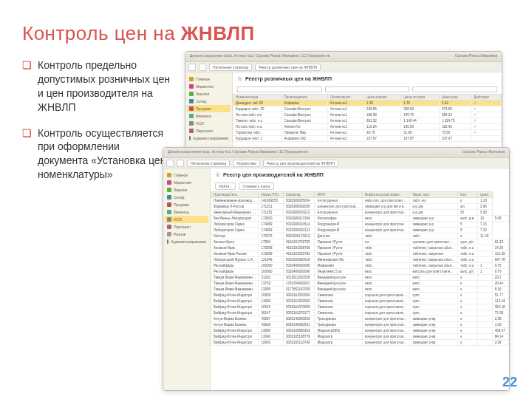 The width and height of the screenshot is (532, 399). I want to click on table-row: Байфид-Иптек-Индастри105193002161570000С…, so click(361, 307).